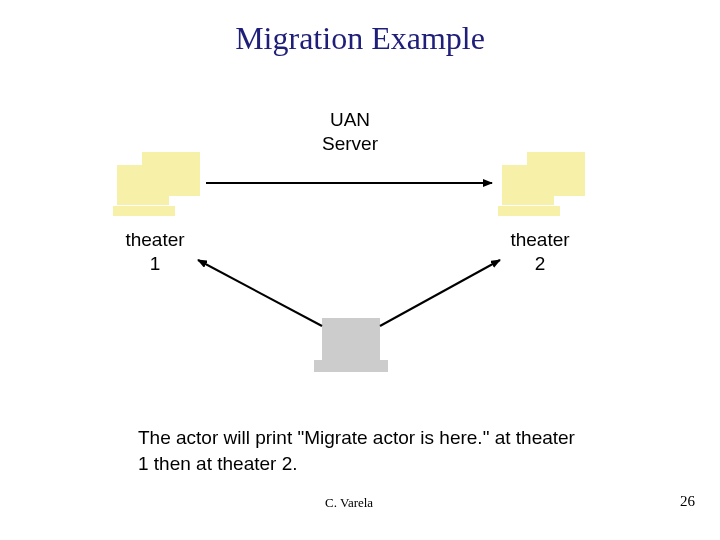 The image size is (720, 540). Describe the element at coordinates (440, 293) in the screenshot. I see `arrow-actor-to-theater2` at that location.